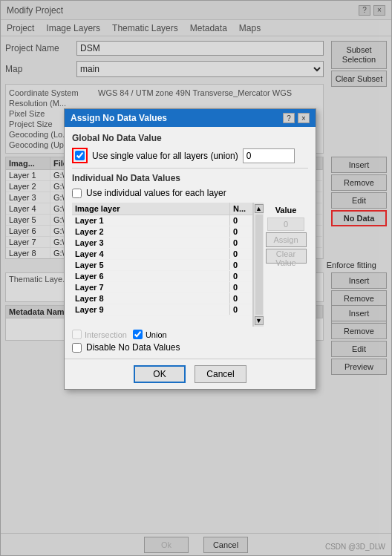 Image resolution: width=392 pixels, height=556 pixels. What do you see at coordinates (190, 264) in the screenshot?
I see `individual-table-area: Image layer N... Layer 1 0 Layer 2` at bounding box center [190, 264].